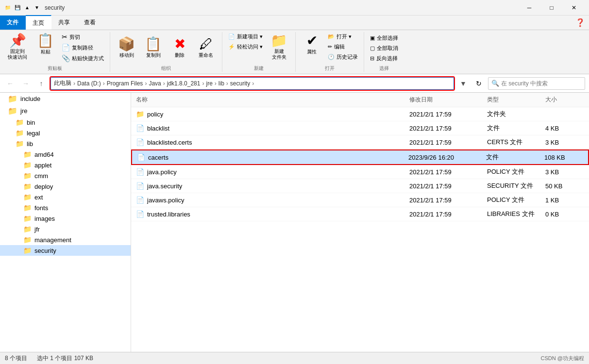 Image resolution: width=589 pixels, height=364 pixels. Describe the element at coordinates (153, 48) in the screenshot. I see `copy-to-button: 📋 复制到` at that location.